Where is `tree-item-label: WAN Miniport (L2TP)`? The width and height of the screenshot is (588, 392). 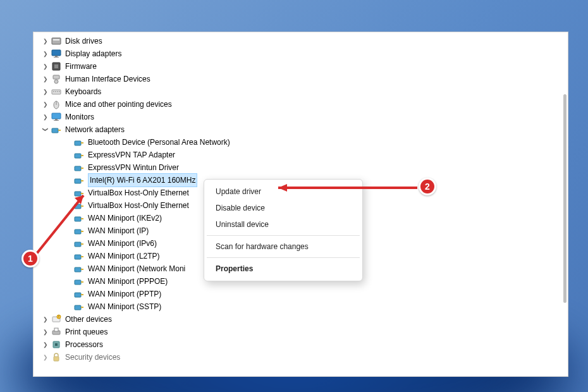
tree-item-label: WAN Miniport (L2TP) is located at coordinates (124, 256).